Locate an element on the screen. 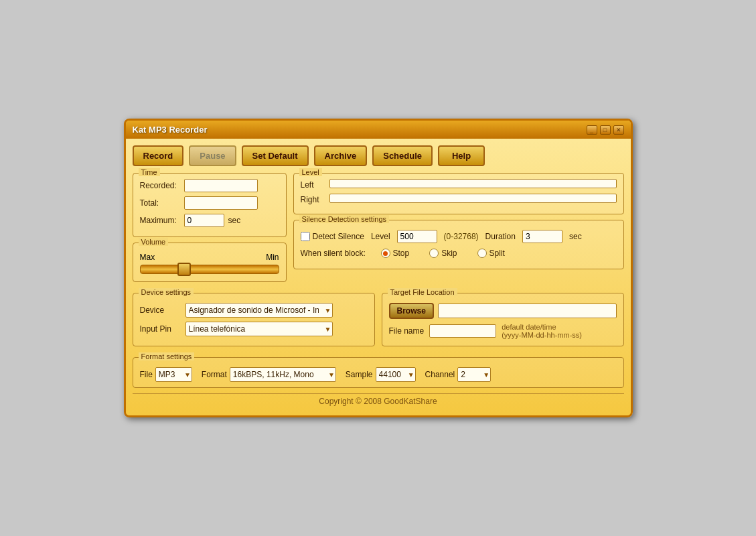  browse-path-input is located at coordinates (528, 311).